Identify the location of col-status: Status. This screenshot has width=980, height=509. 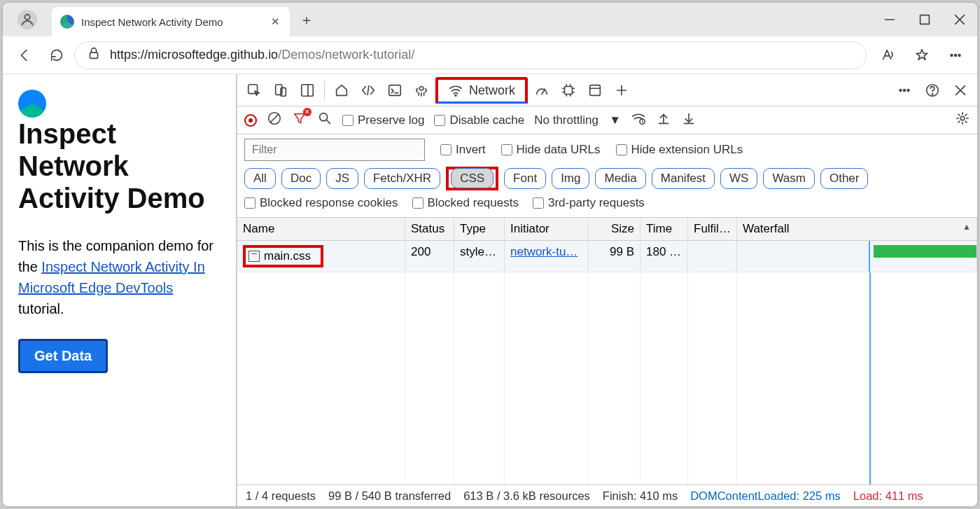
(430, 229).